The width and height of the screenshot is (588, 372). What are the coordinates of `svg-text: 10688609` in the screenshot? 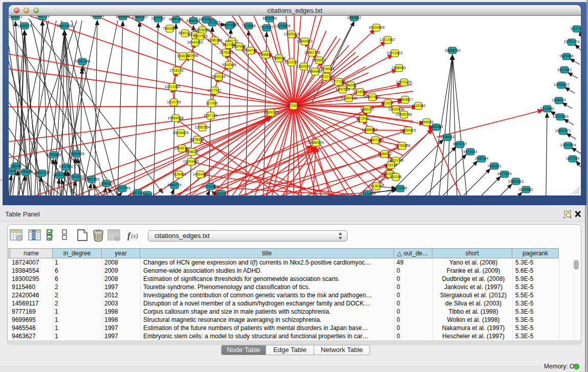 It's located at (369, 130).